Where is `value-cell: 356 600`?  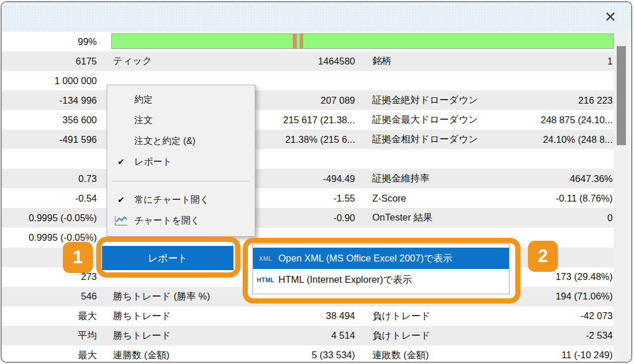 value-cell: 356 600 is located at coordinates (50, 120).